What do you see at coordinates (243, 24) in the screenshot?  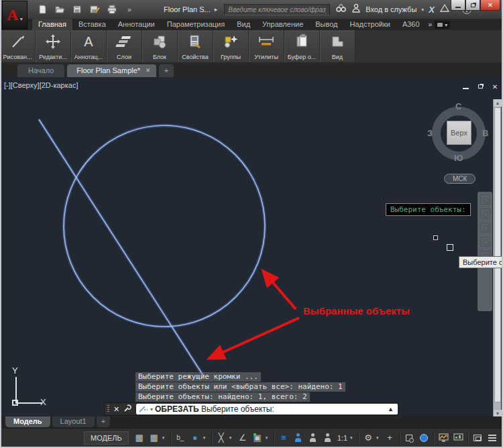 I see `tab-view: Вид` at bounding box center [243, 24].